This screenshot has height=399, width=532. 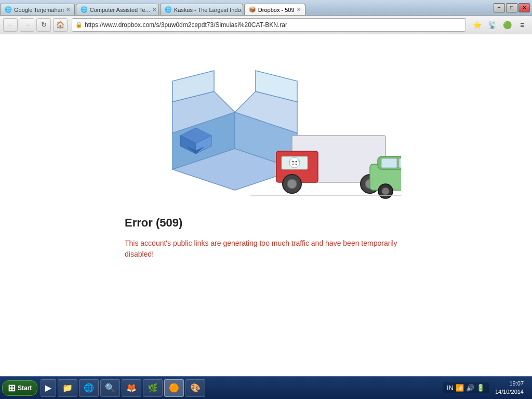 I want to click on toolbar: ← → ↻ 🏠 🔒 ⭐ 📡 🟢 ≡, so click(x=266, y=25).